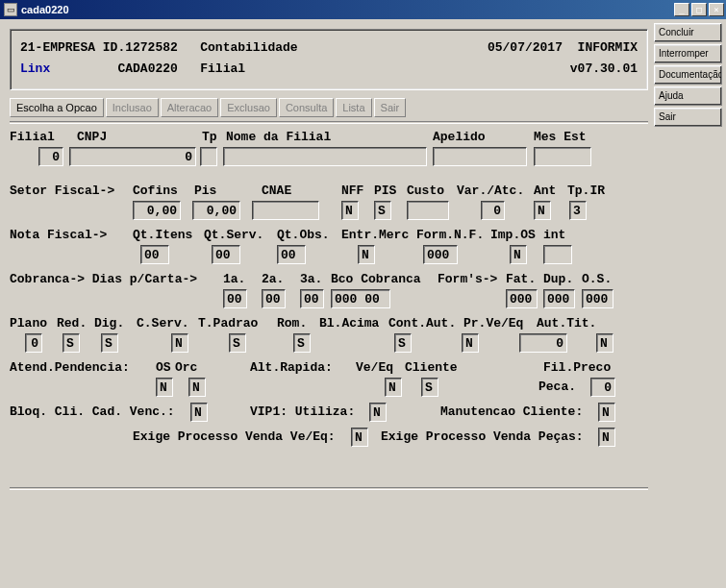  I want to click on fld-auttit-flag: N, so click(605, 343).